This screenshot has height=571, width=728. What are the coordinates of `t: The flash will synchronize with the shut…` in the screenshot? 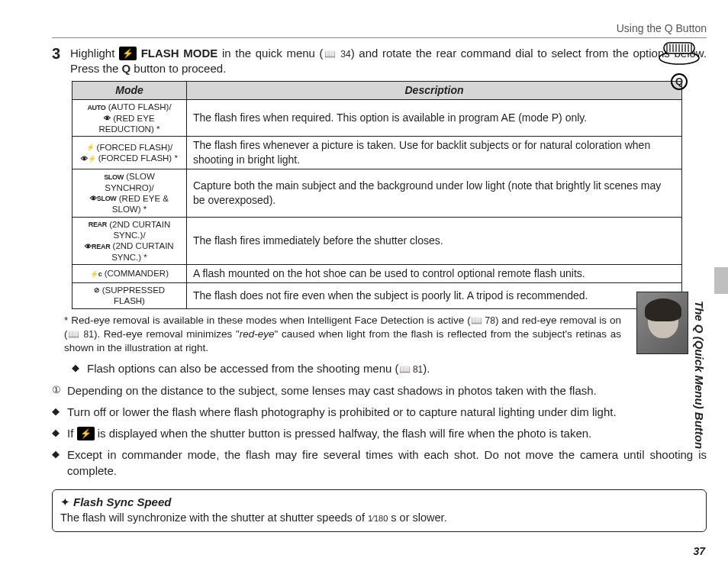 It's located at (214, 518).